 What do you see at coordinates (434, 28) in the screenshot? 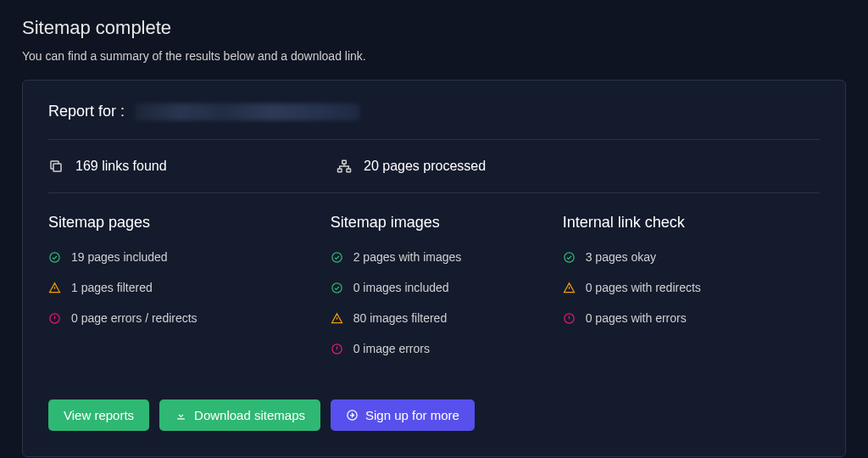
I see `page-title: Sitemap complete` at bounding box center [434, 28].